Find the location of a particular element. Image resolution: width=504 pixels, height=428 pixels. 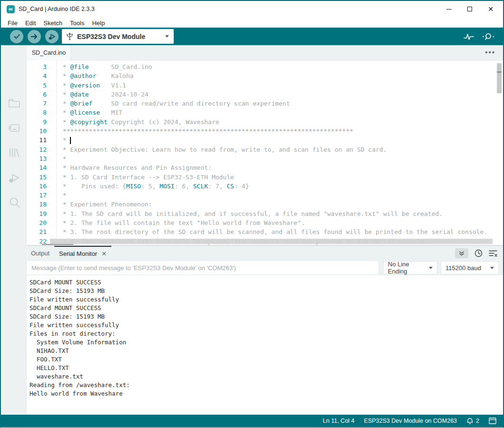

serial-output-line: SDCard Size: 15193 MB is located at coordinates (267, 317).